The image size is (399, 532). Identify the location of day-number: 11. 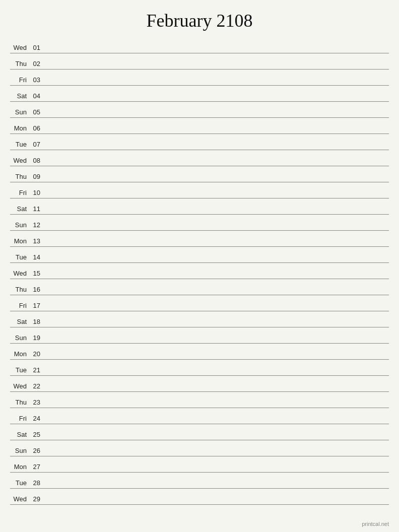
(36, 209).